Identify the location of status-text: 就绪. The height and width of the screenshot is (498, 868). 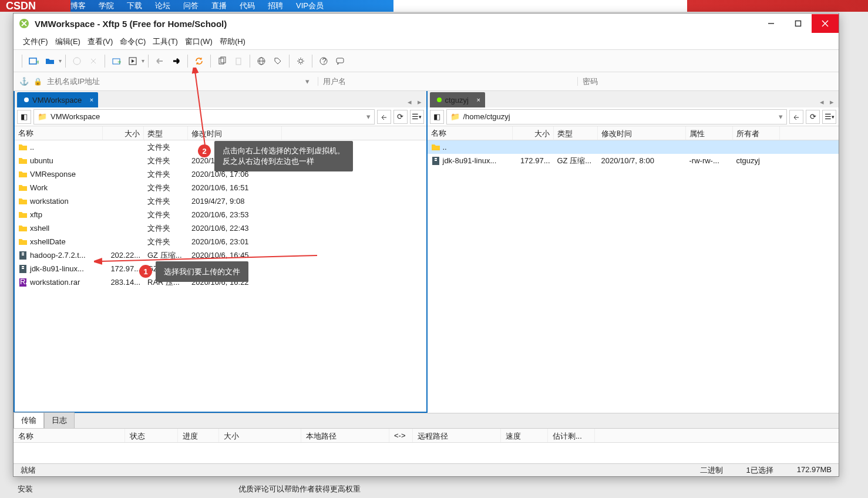
(28, 470).